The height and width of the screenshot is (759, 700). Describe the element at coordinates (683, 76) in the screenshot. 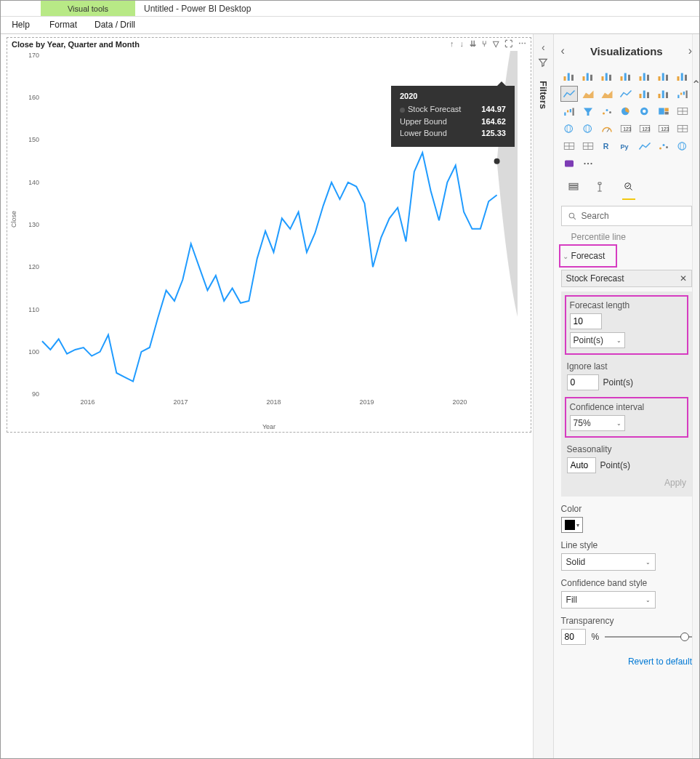

I see `gallery-ribbon-icon` at that location.